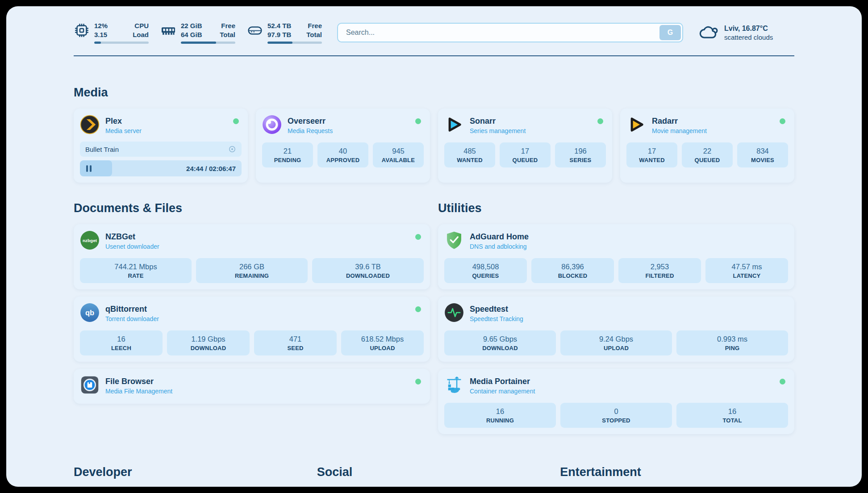 The width and height of the screenshot is (868, 493). Describe the element at coordinates (90, 313) in the screenshot. I see `svg-text: qb` at that location.